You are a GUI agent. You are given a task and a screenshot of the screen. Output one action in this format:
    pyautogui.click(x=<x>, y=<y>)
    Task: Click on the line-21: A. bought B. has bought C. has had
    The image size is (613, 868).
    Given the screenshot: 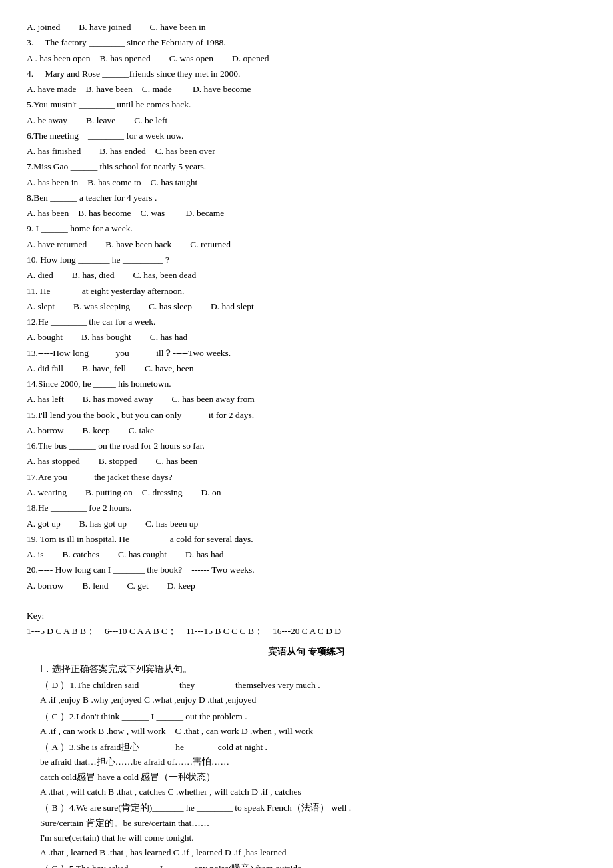 What is the action you would take?
    pyautogui.click(x=306, y=337)
    